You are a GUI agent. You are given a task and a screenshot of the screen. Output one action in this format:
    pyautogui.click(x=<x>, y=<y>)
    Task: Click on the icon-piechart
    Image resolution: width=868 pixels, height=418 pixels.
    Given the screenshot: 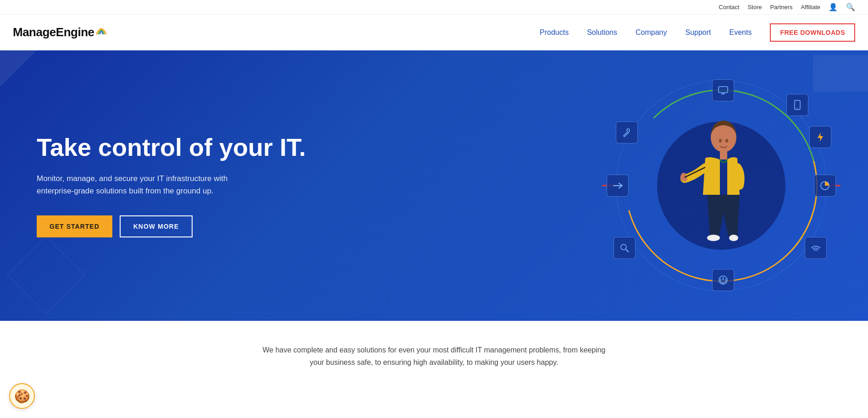 What is the action you would take?
    pyautogui.click(x=825, y=186)
    